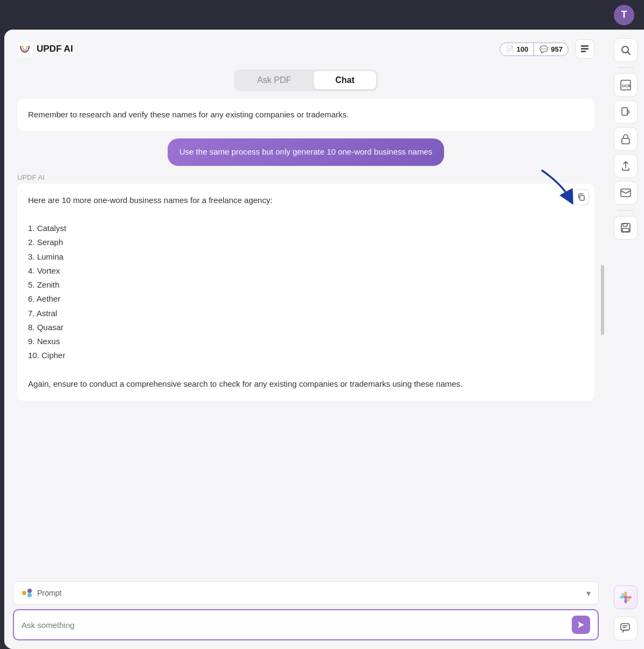 The width and height of the screenshot is (644, 649). I want to click on sidebar-convert-button, so click(626, 112).